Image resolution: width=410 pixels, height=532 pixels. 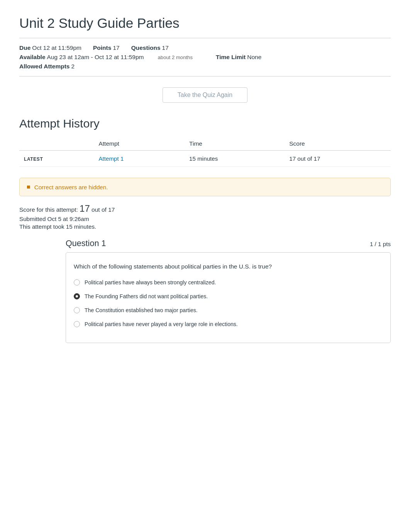 What do you see at coordinates (175, 57) in the screenshot?
I see `available-sub: about 2 months` at bounding box center [175, 57].